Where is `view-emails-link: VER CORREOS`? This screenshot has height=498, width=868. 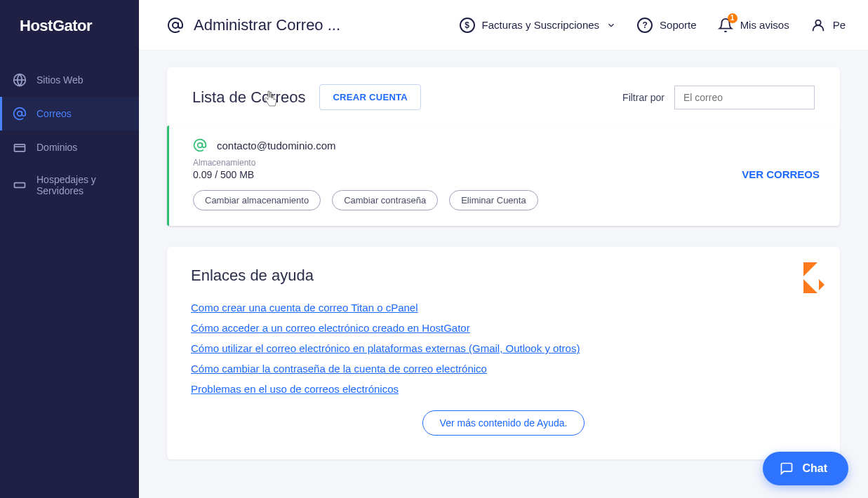 view-emails-link: VER CORREOS is located at coordinates (780, 174).